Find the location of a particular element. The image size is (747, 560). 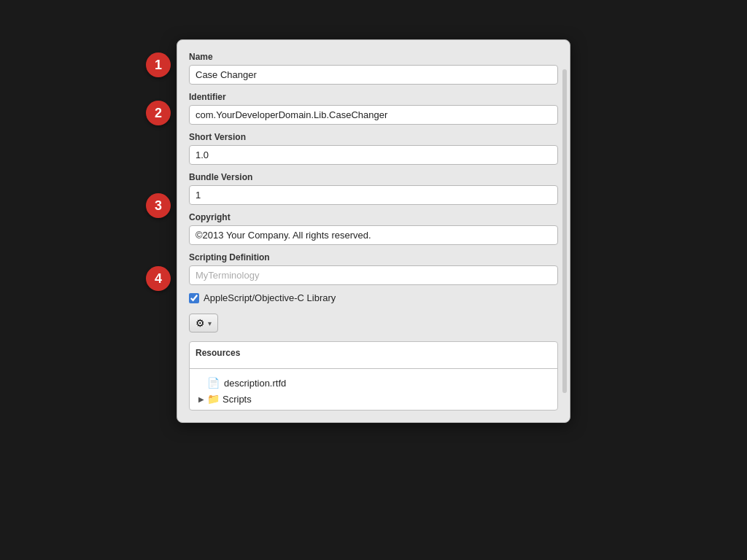

checkbox-row: AppleScript/Objective-C Library is located at coordinates (374, 298).